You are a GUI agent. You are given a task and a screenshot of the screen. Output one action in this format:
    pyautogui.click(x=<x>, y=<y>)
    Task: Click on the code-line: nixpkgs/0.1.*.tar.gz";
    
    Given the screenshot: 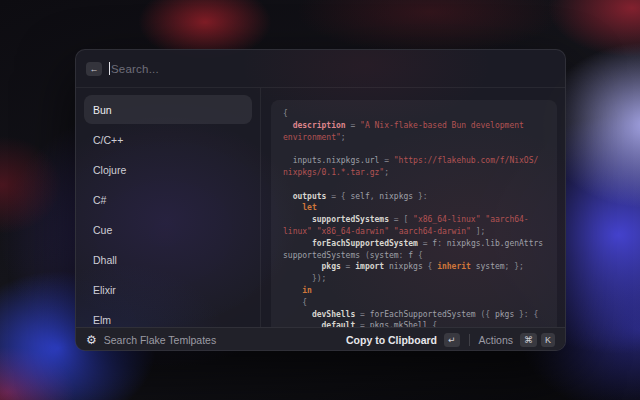 What is the action you would take?
    pyautogui.click(x=414, y=173)
    